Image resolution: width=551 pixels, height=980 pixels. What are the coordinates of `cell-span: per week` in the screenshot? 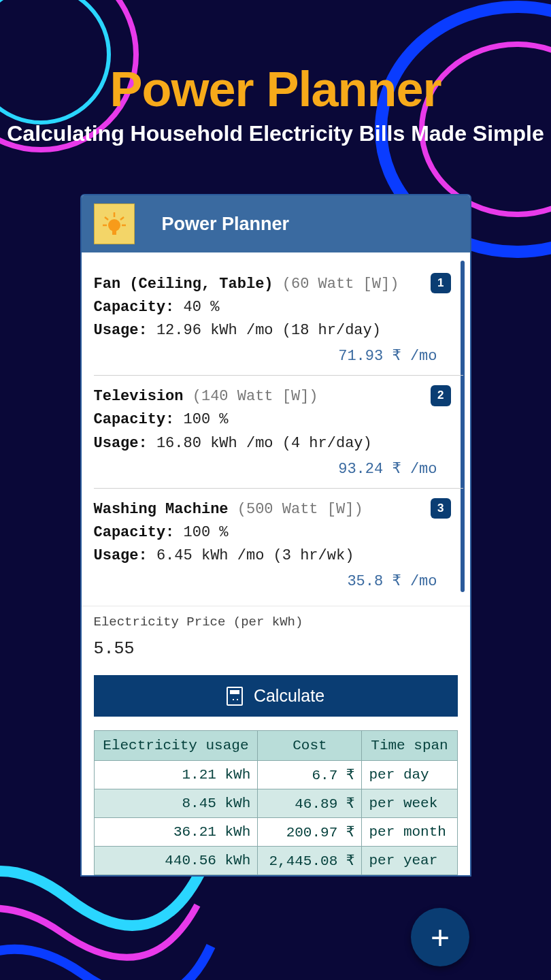 It's located at (410, 804).